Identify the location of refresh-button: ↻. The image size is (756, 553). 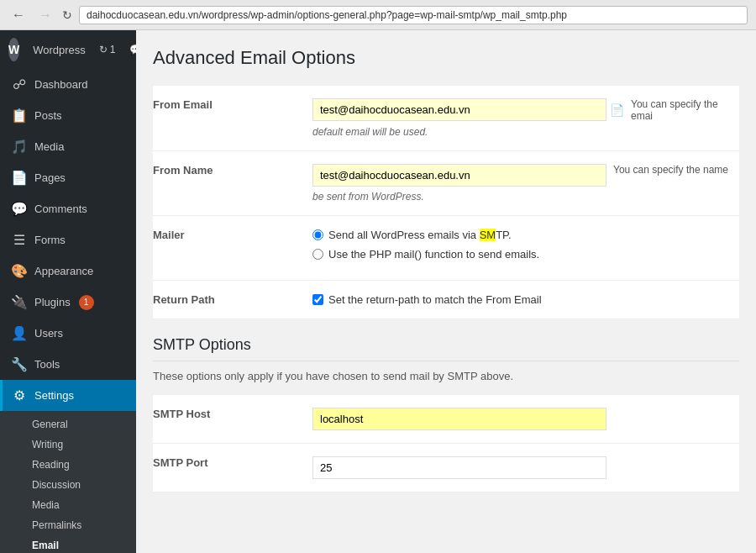
(67, 15).